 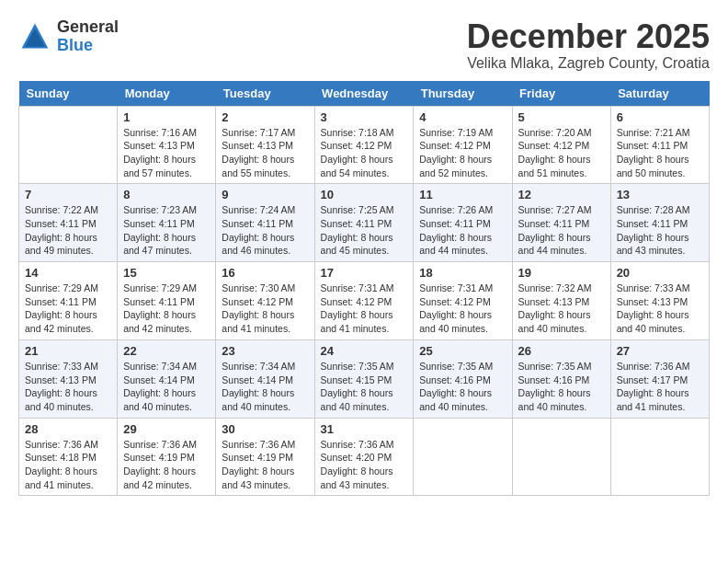 What do you see at coordinates (167, 223) in the screenshot?
I see `calendar-cell: 8Sunrise: 7:23 AM Sunset: 4:11 PM Daylig…` at bounding box center [167, 223].